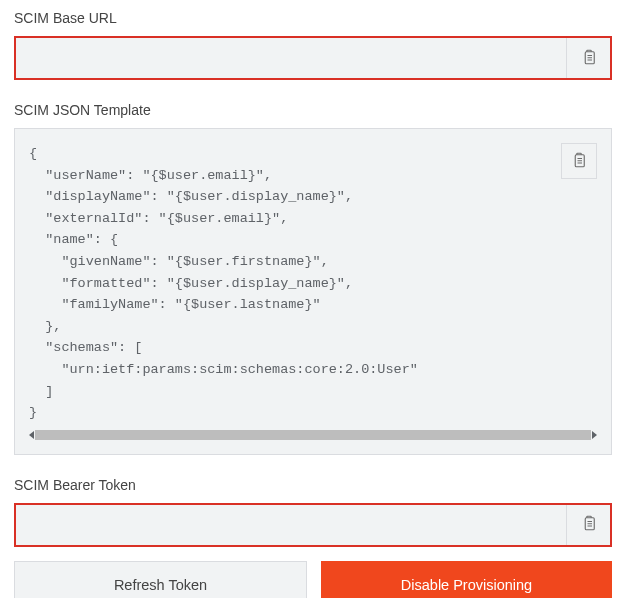  Describe the element at coordinates (313, 580) in the screenshot. I see `action-buttons: Refresh Token Disable Provisioning` at that location.